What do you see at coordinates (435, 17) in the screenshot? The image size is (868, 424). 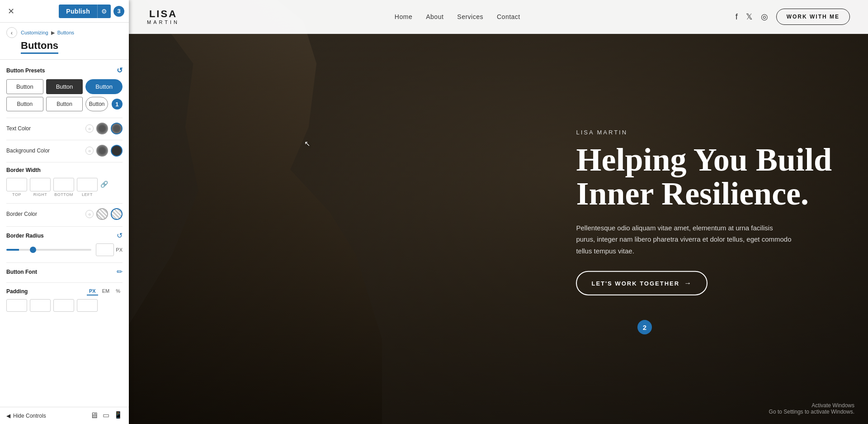 I see `nav-link-about: About` at bounding box center [435, 17].